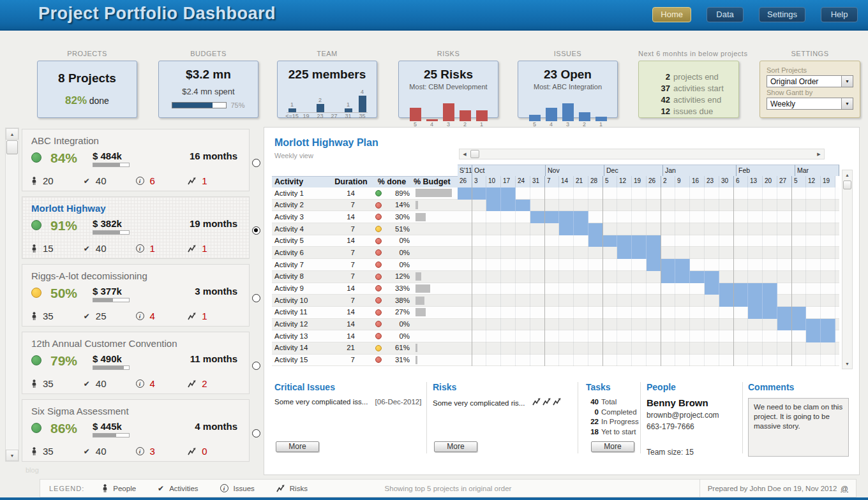 Image resolution: width=868 pixels, height=500 pixels. What do you see at coordinates (135, 295) in the screenshot?
I see `project-card: Riggs-A-lot decomissioning50%$ 377k3 mon…` at bounding box center [135, 295].